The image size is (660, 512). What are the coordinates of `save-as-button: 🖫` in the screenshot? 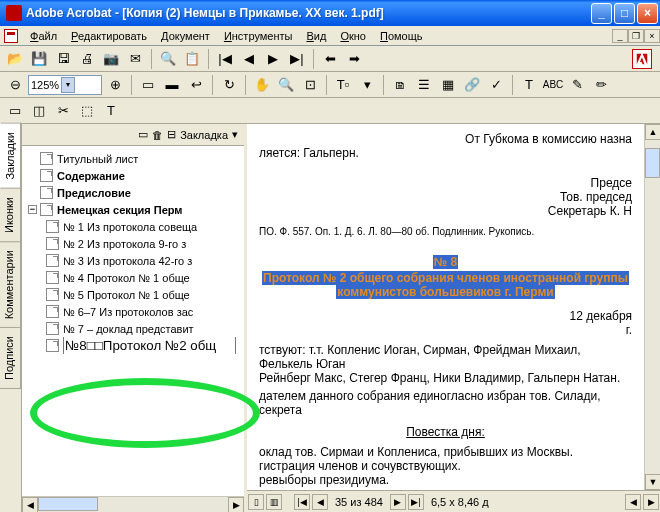 It's located at (63, 59).